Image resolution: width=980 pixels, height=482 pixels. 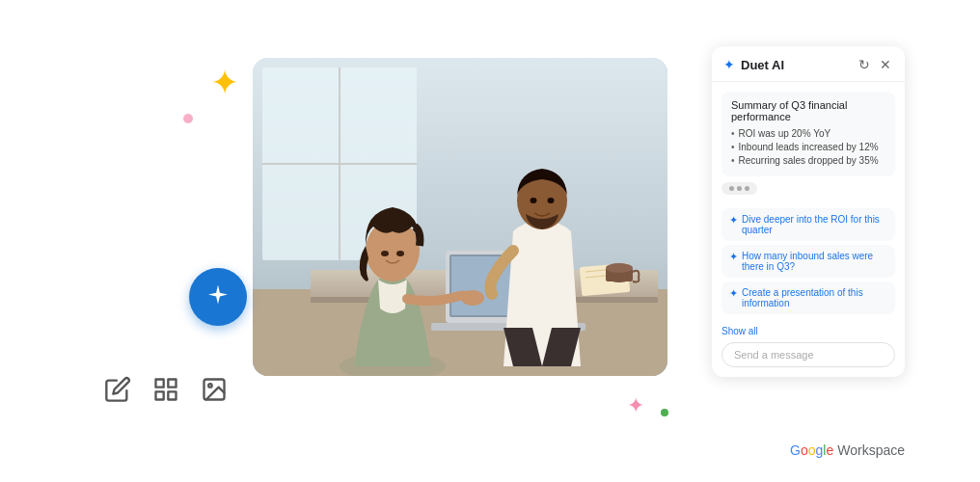 What do you see at coordinates (808, 261) in the screenshot?
I see `suggestions-list: ✦ Dive deeper into the ROI for this quar…` at bounding box center [808, 261].